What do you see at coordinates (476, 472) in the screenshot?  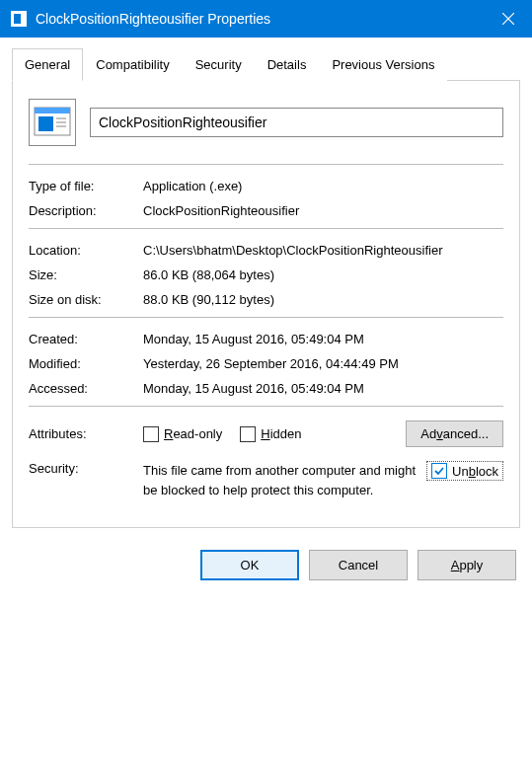 I see `unblock-label: Unblock` at bounding box center [476, 472].